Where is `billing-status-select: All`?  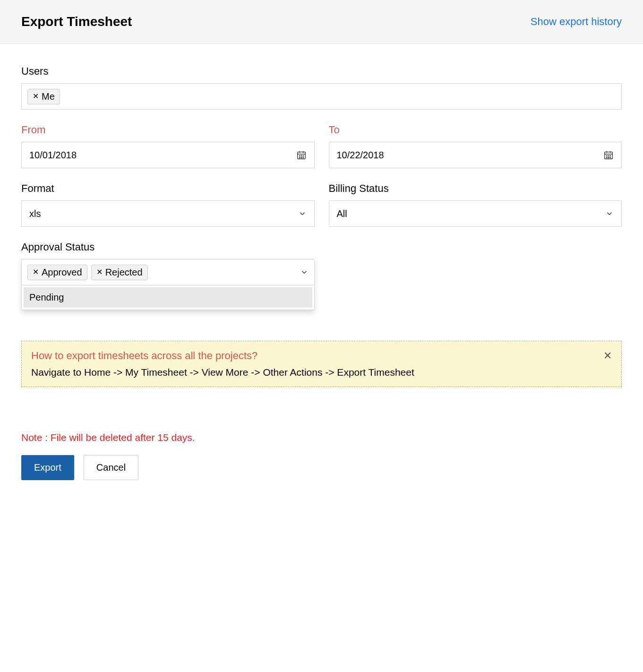
billing-status-select: All is located at coordinates (475, 214).